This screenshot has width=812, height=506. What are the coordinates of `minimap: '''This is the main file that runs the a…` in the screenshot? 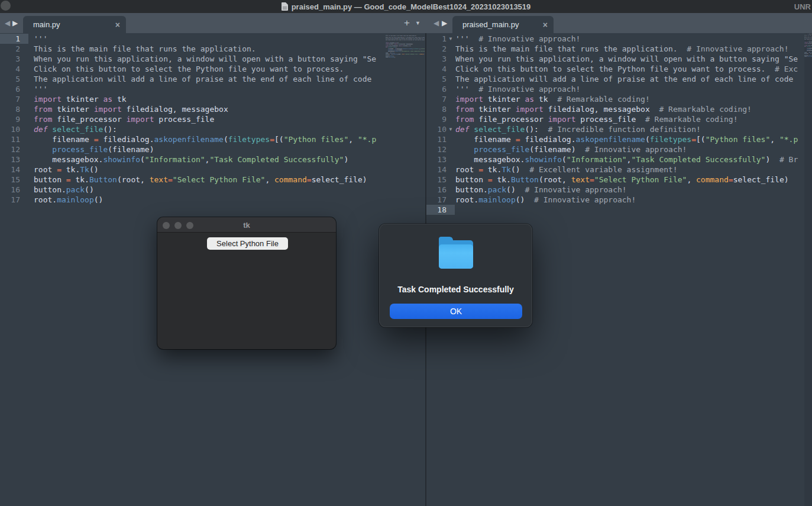 It's located at (405, 75).